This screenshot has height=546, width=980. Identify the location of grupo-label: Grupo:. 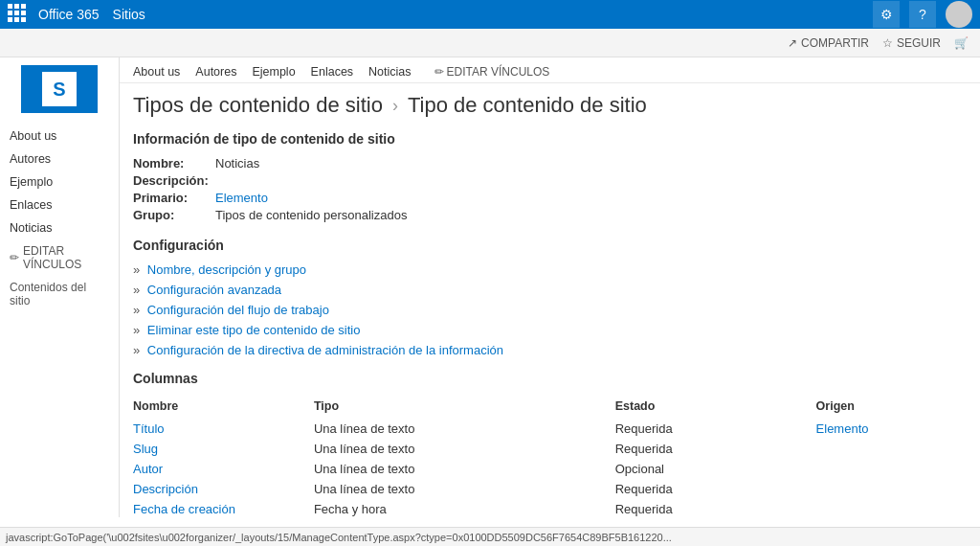
(171, 215).